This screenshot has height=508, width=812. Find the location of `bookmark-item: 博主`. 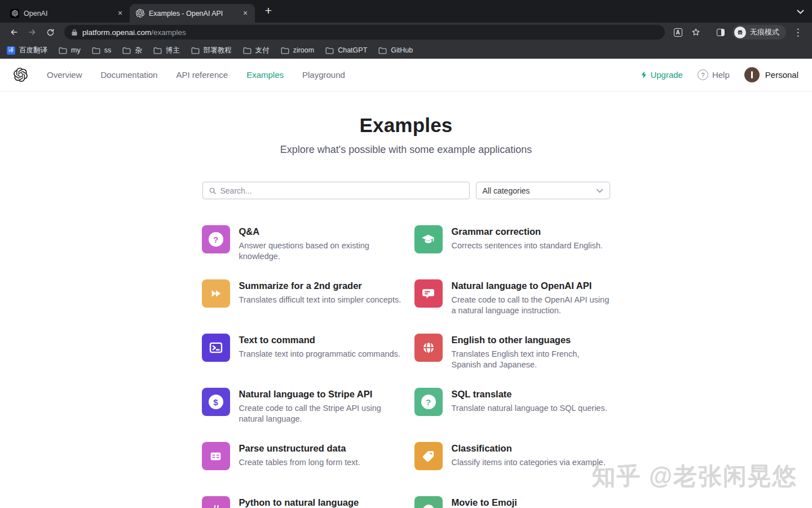

bookmark-item: 博主 is located at coordinates (167, 51).